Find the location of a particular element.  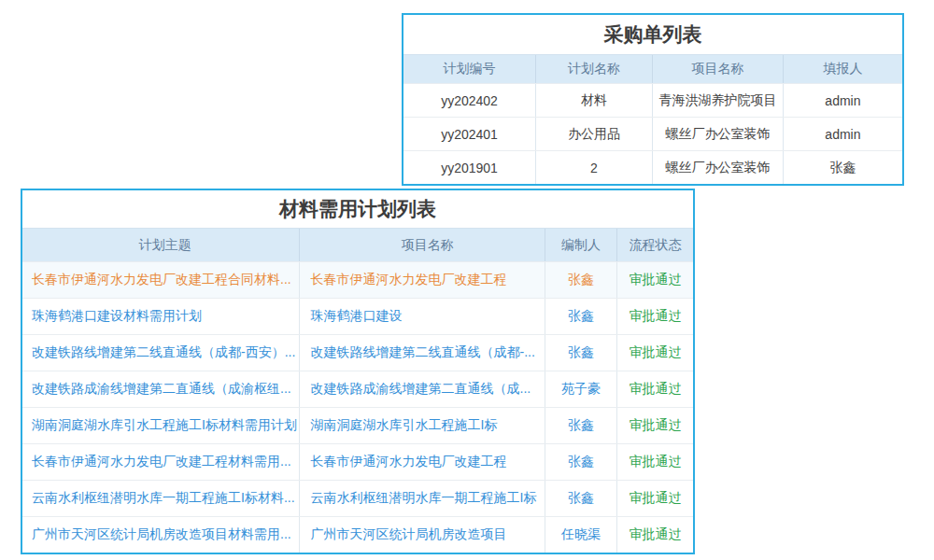

table-row: yy2019012螺丝厂办公室装饰张鑫 is located at coordinates (653, 167).